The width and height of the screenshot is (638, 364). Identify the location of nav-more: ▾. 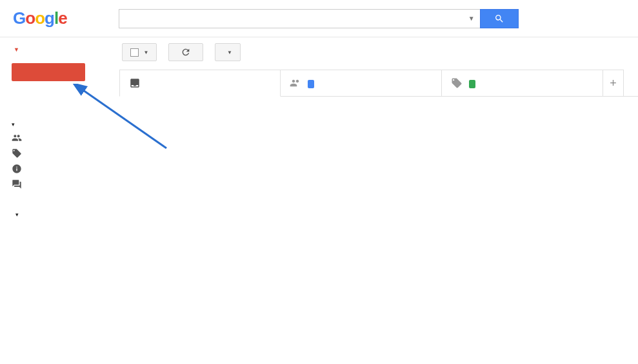
(66, 215).